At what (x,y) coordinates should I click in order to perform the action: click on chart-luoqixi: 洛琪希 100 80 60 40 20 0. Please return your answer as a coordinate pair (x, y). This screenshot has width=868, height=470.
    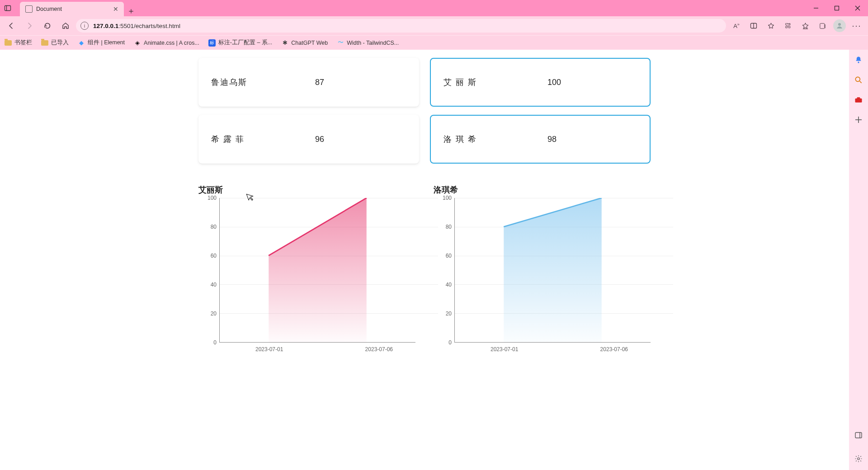
    Looking at the image, I should click on (542, 268).